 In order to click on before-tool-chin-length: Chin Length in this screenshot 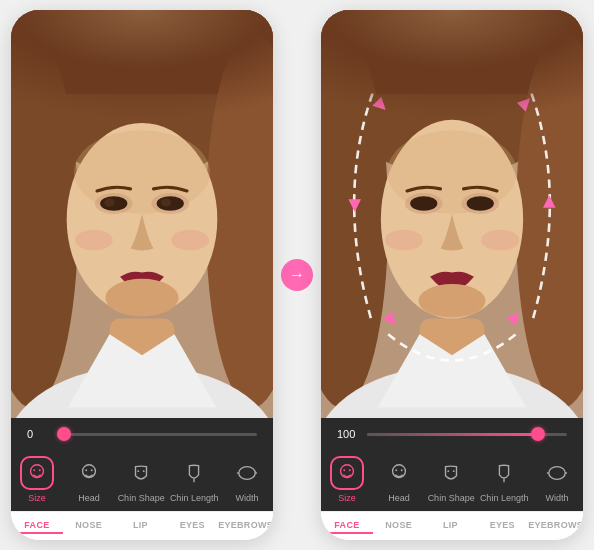, I will do `click(194, 478)`.